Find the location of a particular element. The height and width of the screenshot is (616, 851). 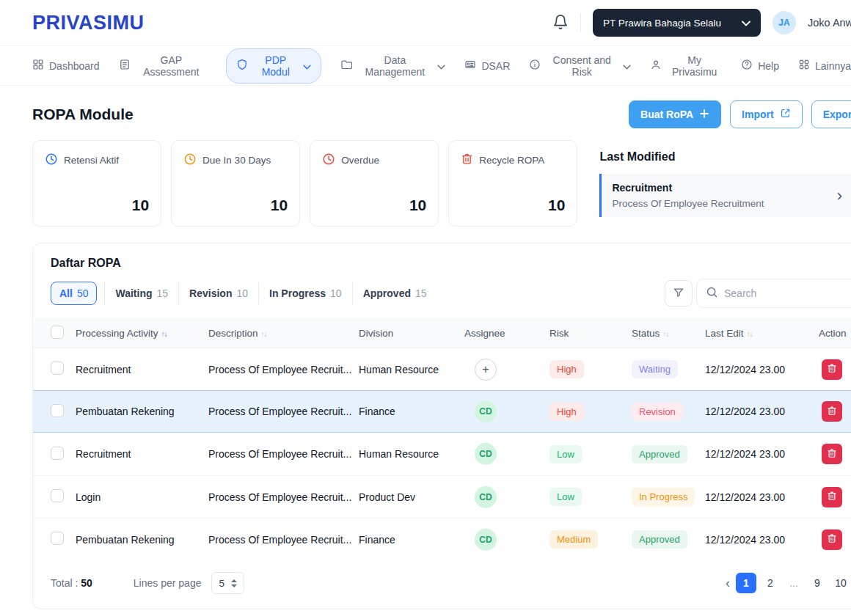

last-modified-item-subtitle: Process Of Employee Recruitment is located at coordinates (720, 204).